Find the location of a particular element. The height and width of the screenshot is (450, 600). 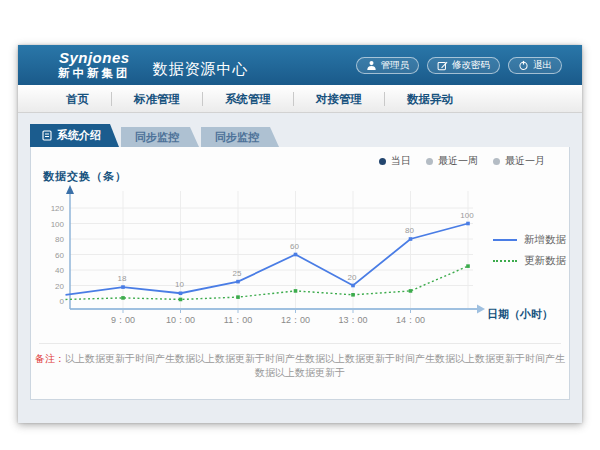

svg-text: 10：00 is located at coordinates (180, 320).